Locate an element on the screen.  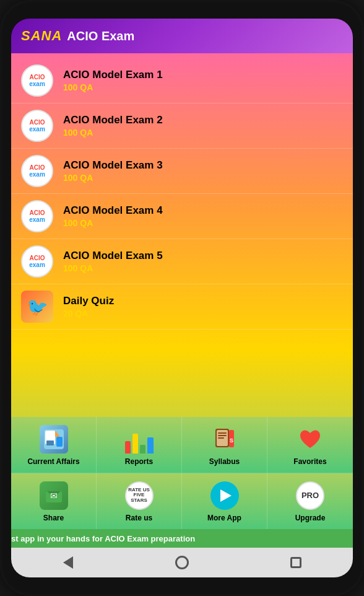
grid-current-affairs: Current Affairs is located at coordinates (54, 445).